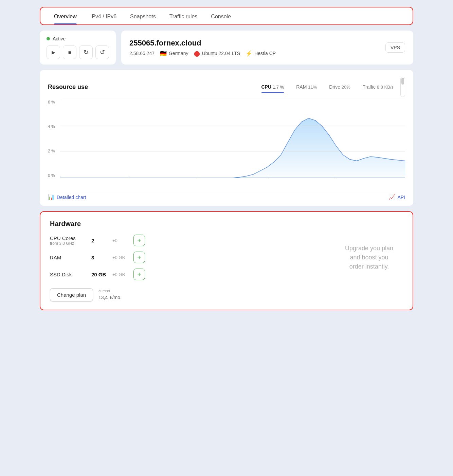 The image size is (453, 476). What do you see at coordinates (139, 274) in the screenshot?
I see `ssd-add-button: +` at bounding box center [139, 274].